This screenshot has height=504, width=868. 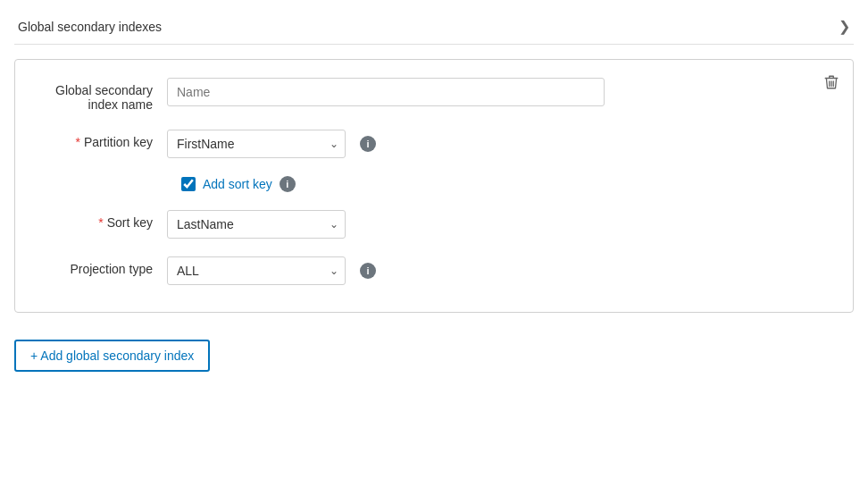 What do you see at coordinates (434, 144) in the screenshot?
I see `partition-key-row: Partition key FirstName LastName Email I…` at bounding box center [434, 144].